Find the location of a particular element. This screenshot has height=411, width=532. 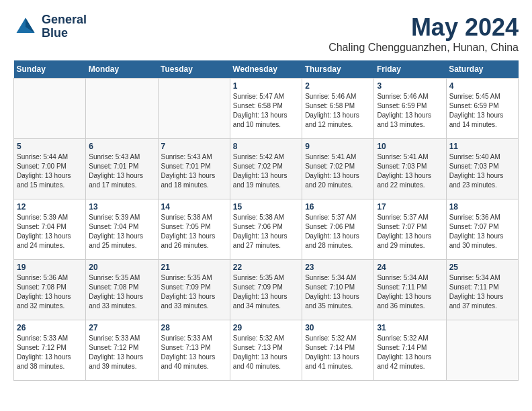

weekday-header-monday: Monday is located at coordinates (122, 70).